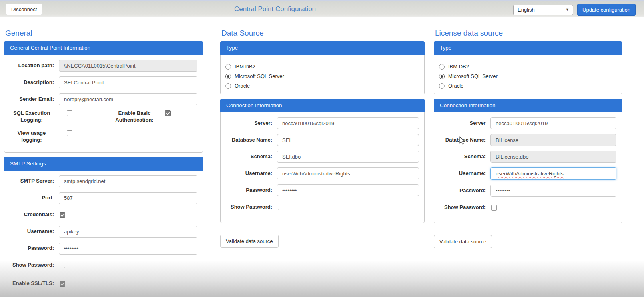  Describe the element at coordinates (553, 140) in the screenshot. I see `lic-database-name-input` at that location.